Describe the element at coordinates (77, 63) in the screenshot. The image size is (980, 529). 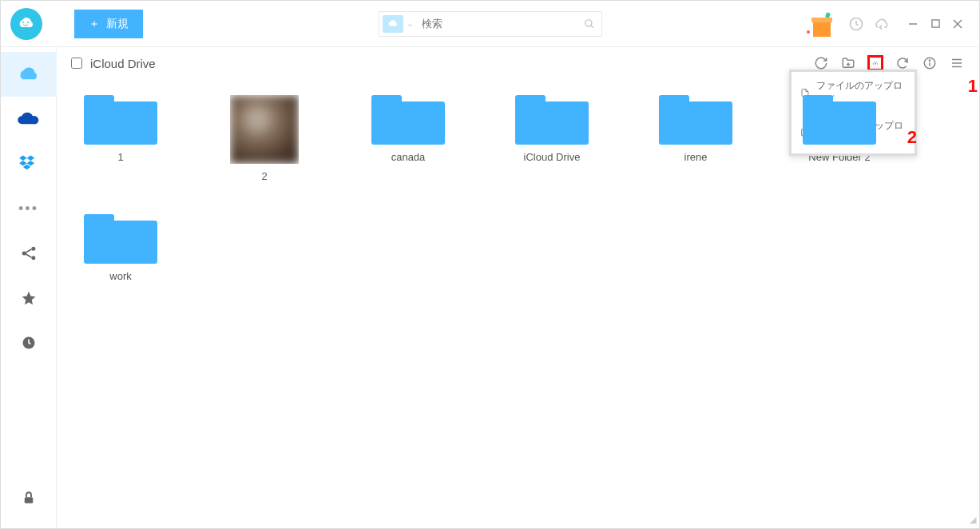
I see `select-all-checkbox` at that location.